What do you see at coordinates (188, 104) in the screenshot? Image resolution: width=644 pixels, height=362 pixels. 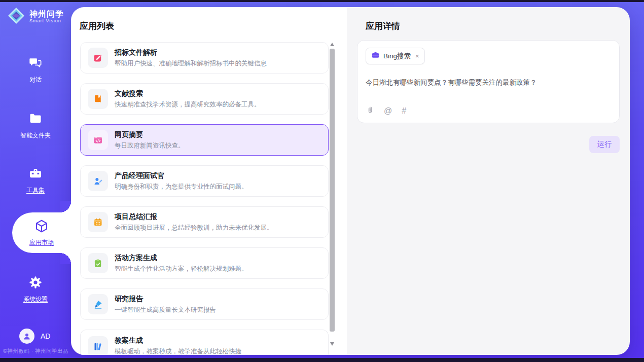 I see `app-card-description: 快速精准查找学术资源，提高研究效率的必备工具。` at bounding box center [188, 104].